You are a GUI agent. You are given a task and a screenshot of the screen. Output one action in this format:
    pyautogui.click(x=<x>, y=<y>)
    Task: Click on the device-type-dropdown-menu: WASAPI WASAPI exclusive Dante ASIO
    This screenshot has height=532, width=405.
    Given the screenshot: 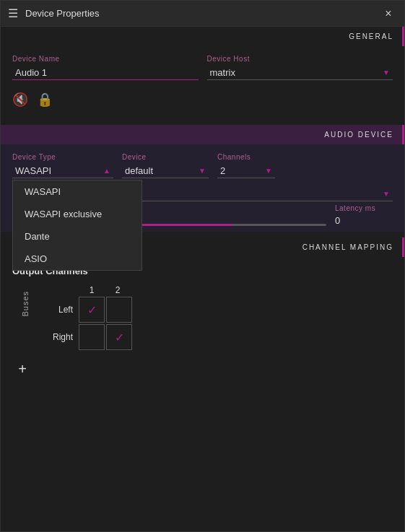 What is the action you would take?
    pyautogui.click(x=77, y=225)
    